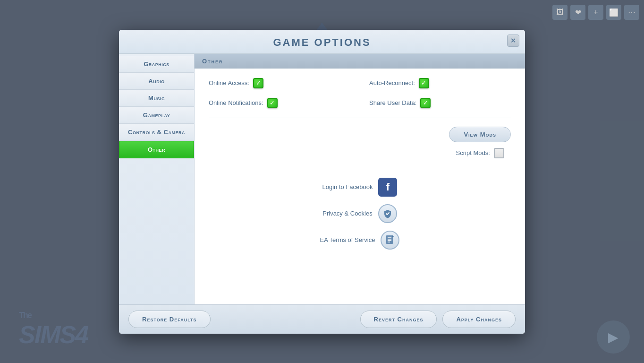  Describe the element at coordinates (393, 103) in the screenshot. I see `share-user-data-label: Share User Data:` at that location.